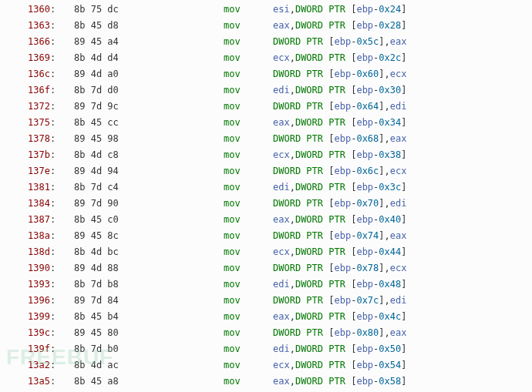  What do you see at coordinates (51, 74) in the screenshot?
I see `col-address: 136c:` at bounding box center [51, 74].